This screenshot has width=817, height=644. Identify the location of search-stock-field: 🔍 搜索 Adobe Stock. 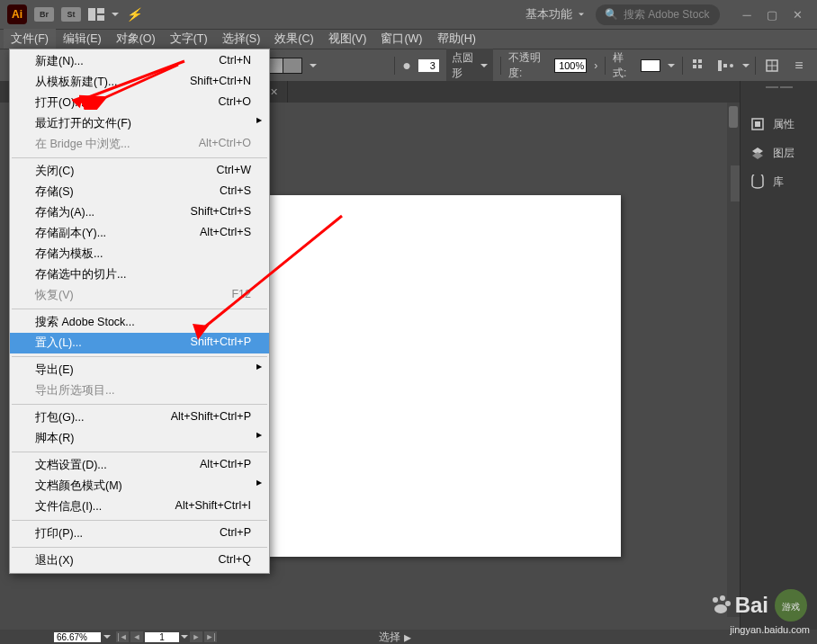
(658, 14).